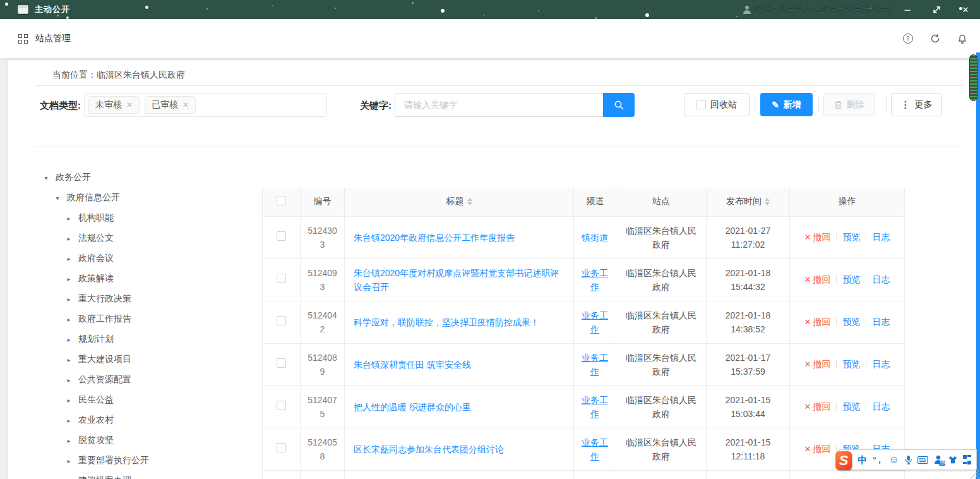  What do you see at coordinates (147, 178) in the screenshot?
I see `tree-item: ▾ 政务公开` at bounding box center [147, 178].